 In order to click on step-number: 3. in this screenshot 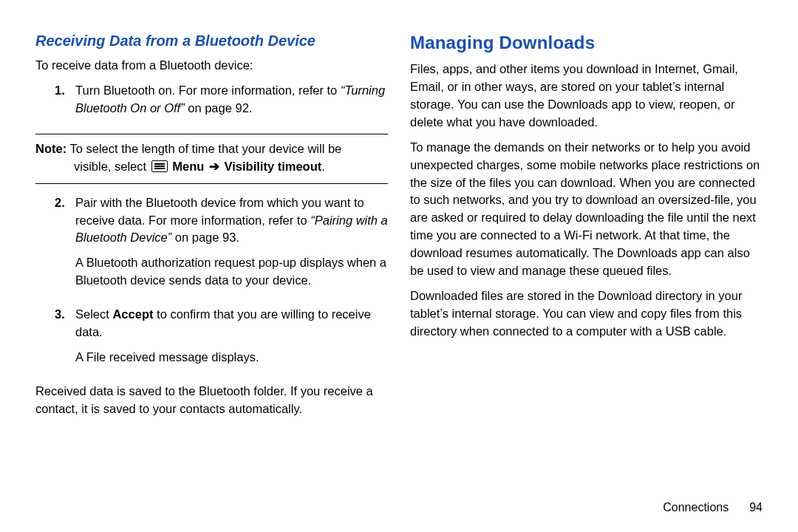, I will do `click(65, 340)`.